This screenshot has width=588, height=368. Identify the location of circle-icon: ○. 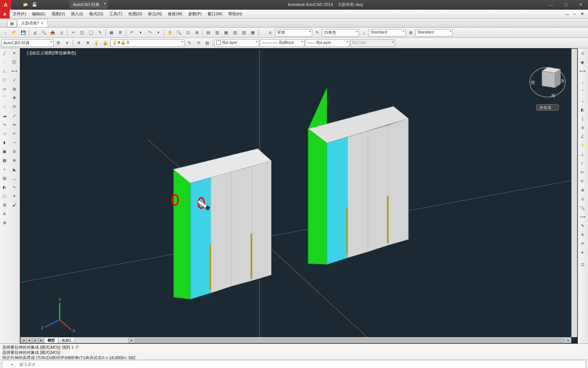
(4, 107).